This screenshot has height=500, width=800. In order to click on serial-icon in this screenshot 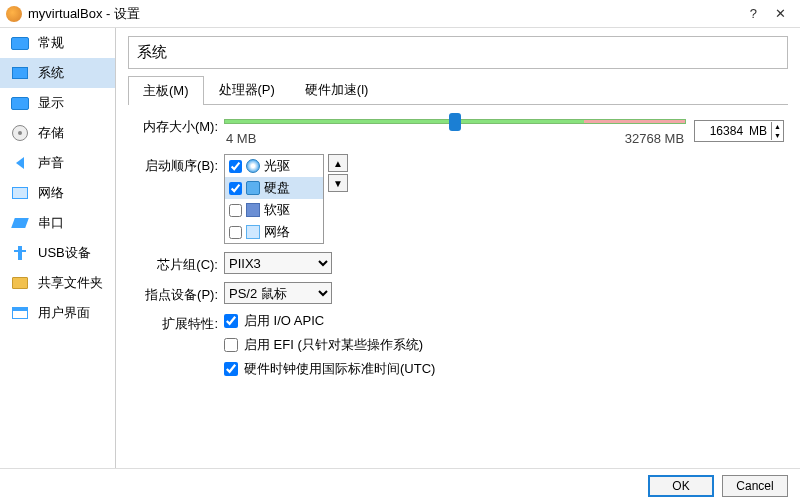, I will do `click(20, 223)`.